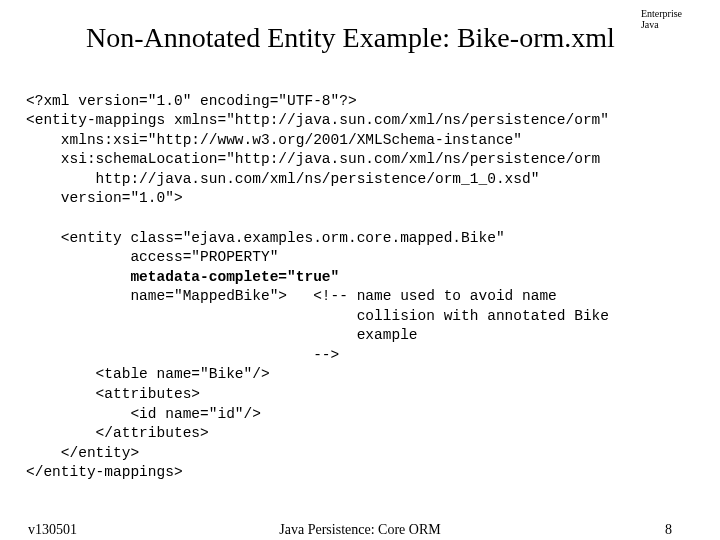  I want to click on code-line: example, so click(222, 335).